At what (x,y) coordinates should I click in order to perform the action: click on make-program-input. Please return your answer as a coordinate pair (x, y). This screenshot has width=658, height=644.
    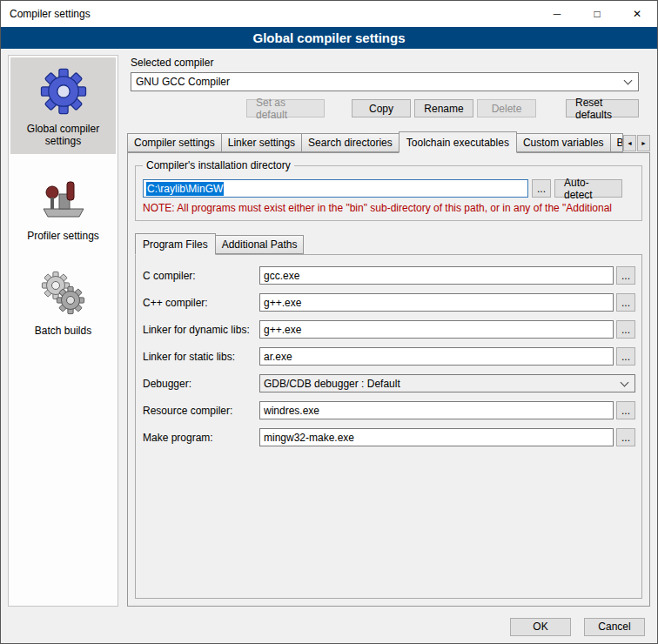
    Looking at the image, I should click on (437, 437).